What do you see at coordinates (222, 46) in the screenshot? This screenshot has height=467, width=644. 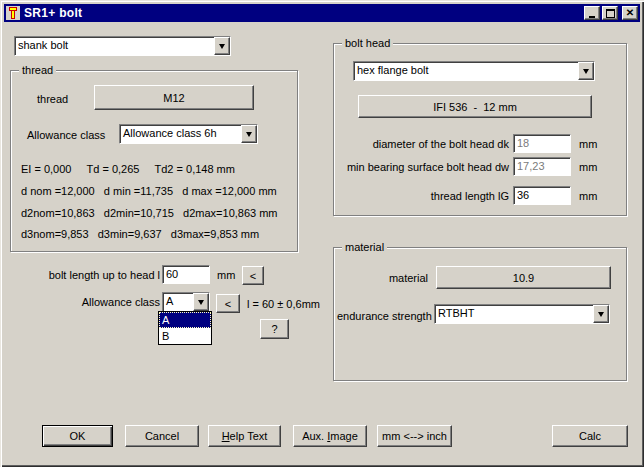 I see `bolt-type-dropdown-button` at bounding box center [222, 46].